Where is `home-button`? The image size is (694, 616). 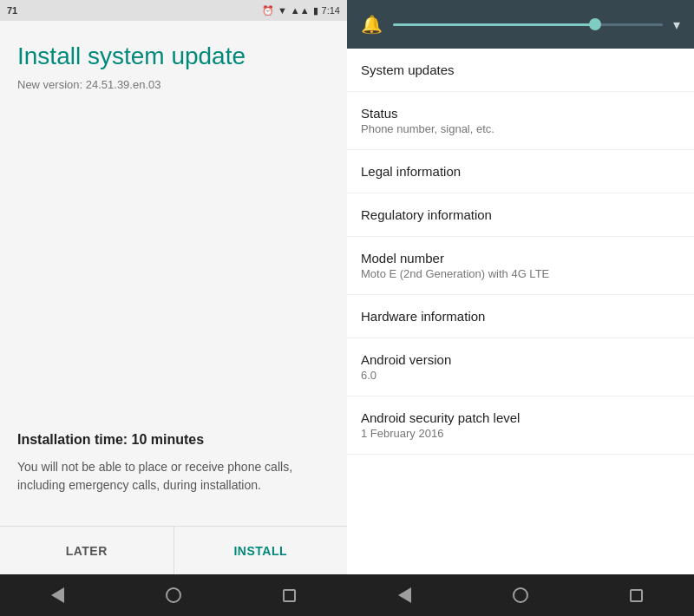 home-button is located at coordinates (174, 595).